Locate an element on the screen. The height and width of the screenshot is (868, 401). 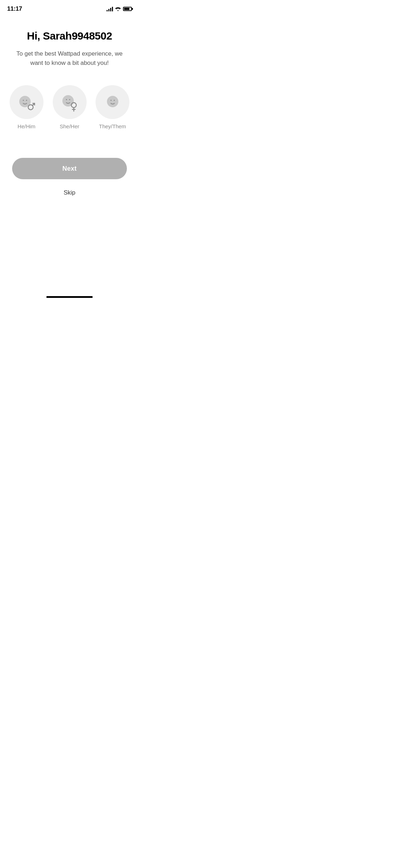
male-icon is located at coordinates (26, 102).